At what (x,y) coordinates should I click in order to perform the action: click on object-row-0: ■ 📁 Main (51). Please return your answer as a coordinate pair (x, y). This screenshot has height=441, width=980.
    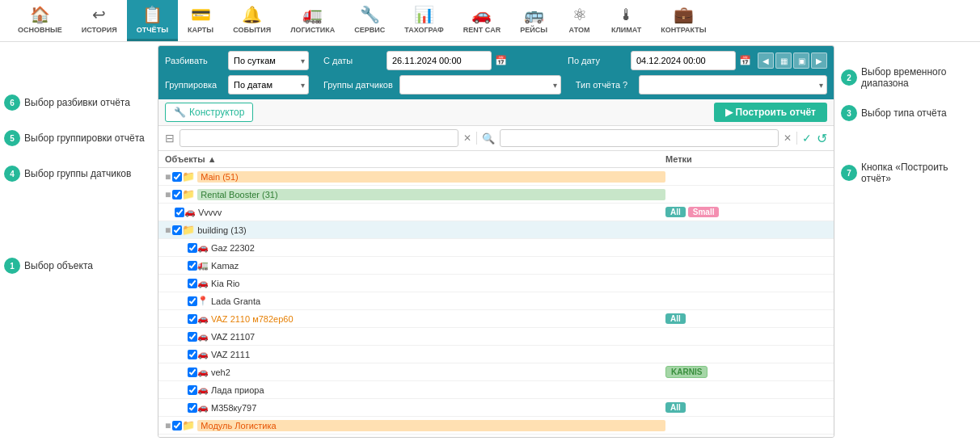
    Looking at the image, I should click on (496, 177).